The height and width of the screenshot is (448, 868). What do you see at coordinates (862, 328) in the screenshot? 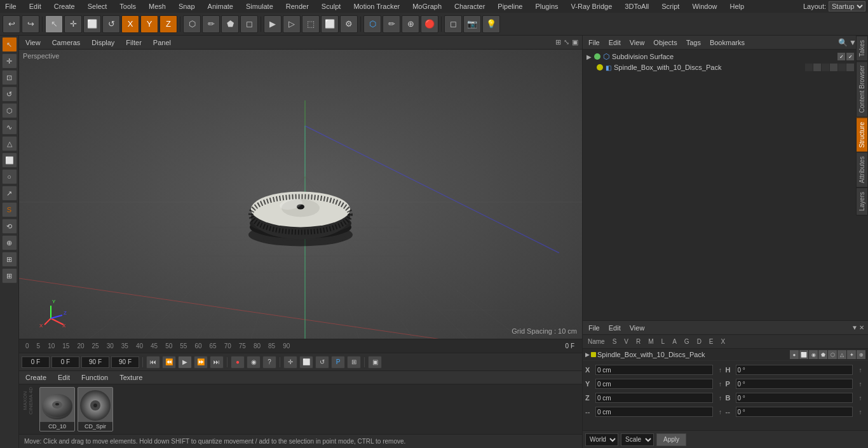
I see `attr-close-icon: ✕` at bounding box center [862, 328].